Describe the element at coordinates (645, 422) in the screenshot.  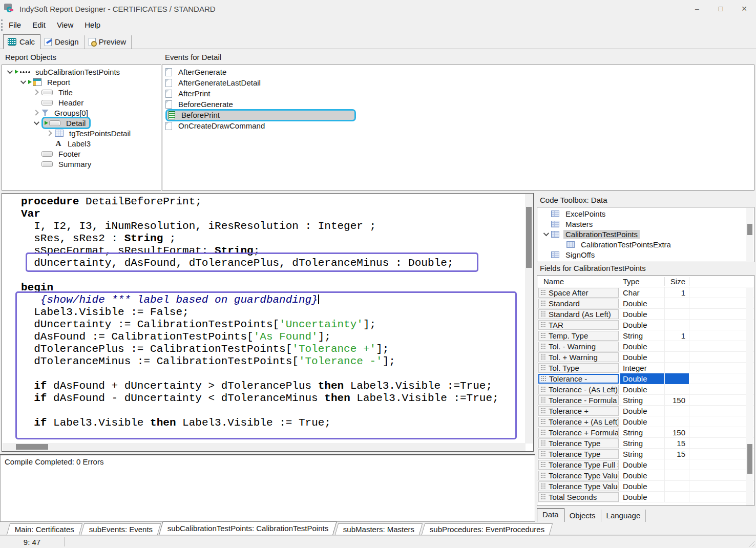
I see `field-row-Tolerance + (As Left): Tolerance + (As Left)Double` at that location.